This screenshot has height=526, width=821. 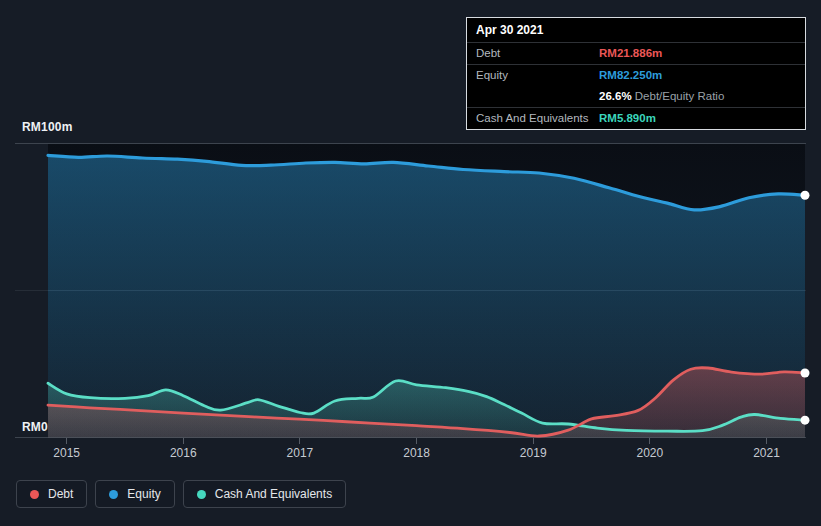 I want to click on legend-item-cash: Cash And Equivalents, so click(x=264, y=494).